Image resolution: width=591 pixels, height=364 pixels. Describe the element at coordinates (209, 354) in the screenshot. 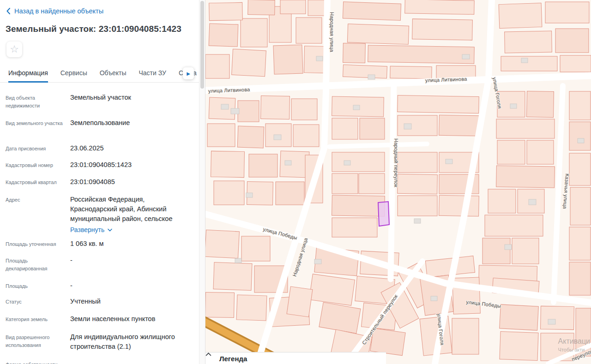

I see `chevron-up-icon` at that location.